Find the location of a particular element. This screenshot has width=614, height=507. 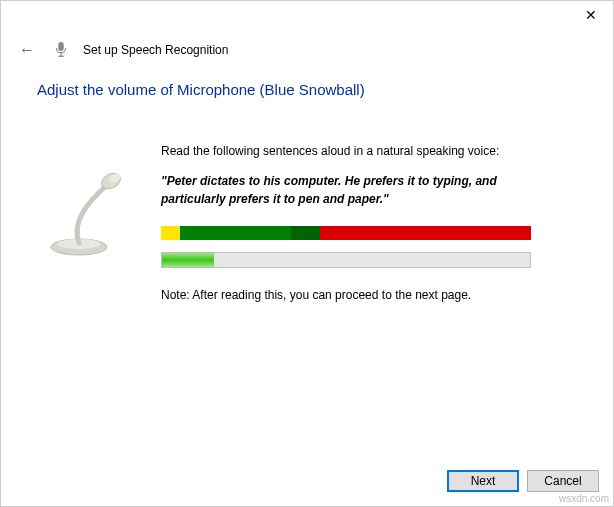

volume-zone-red is located at coordinates (426, 233).